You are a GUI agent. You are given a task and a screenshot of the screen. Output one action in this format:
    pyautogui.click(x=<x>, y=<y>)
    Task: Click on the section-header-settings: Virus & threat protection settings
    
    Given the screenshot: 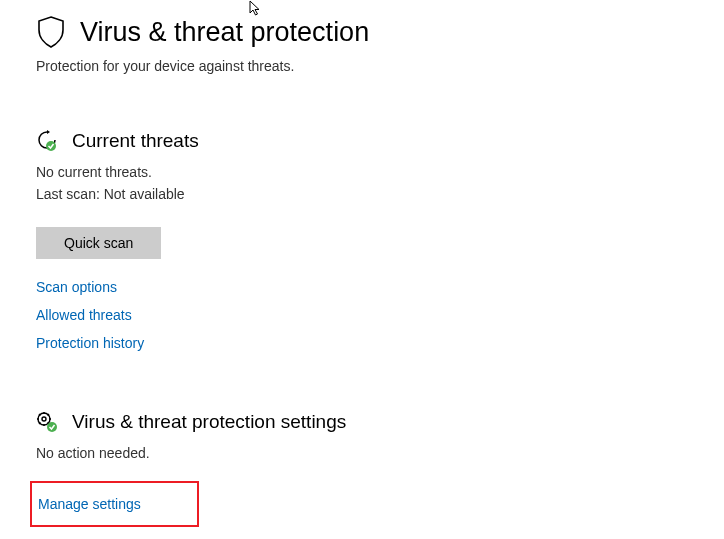 What is the action you would take?
    pyautogui.click(x=380, y=422)
    